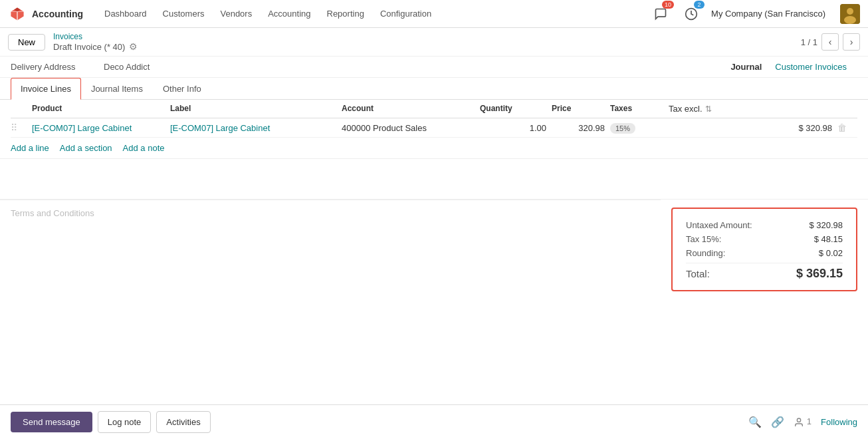 The width and height of the screenshot is (868, 439). Describe the element at coordinates (183, 14) in the screenshot. I see `nav-customers: Customers` at that location.